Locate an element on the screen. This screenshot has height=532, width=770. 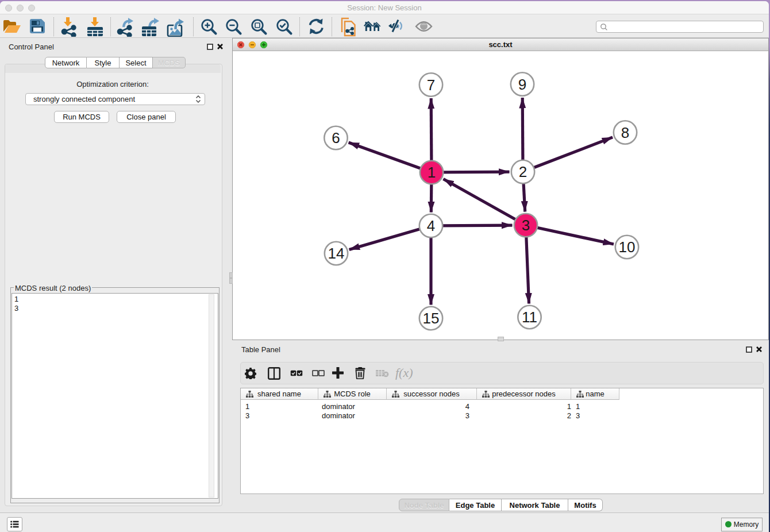
svg-text: 2 is located at coordinates (523, 172).